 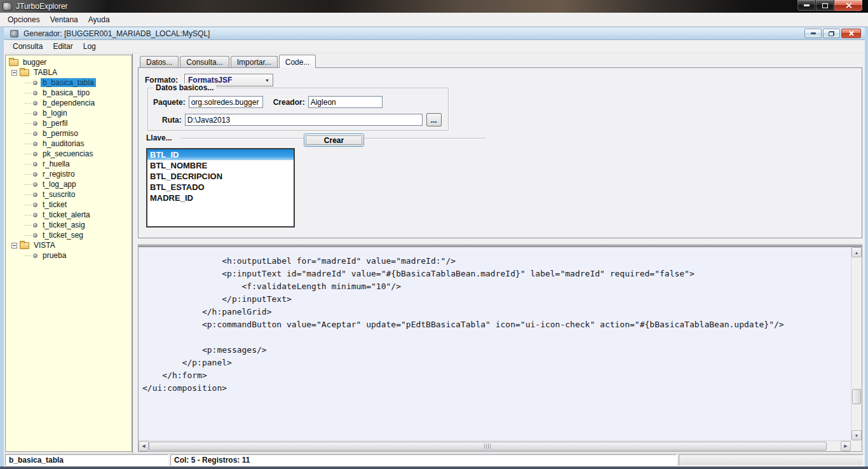 I want to click on taskbar-edge, so click(x=434, y=468).